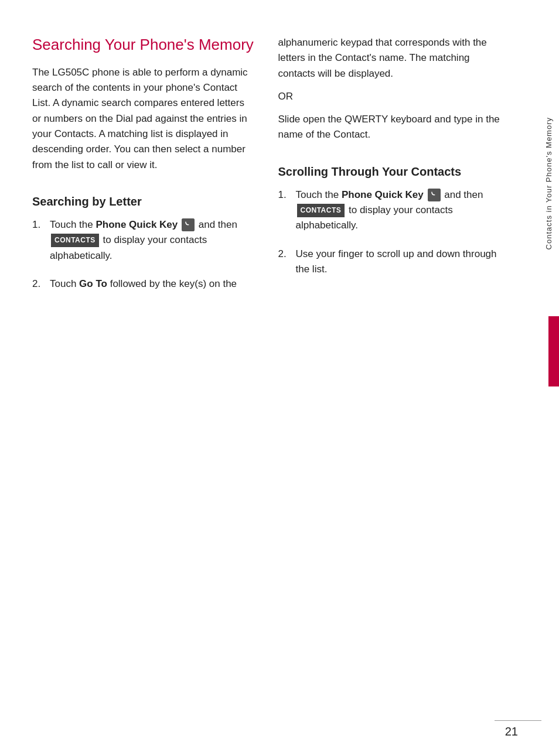 This screenshot has height=756, width=559. I want to click on contacts-badge-left-1: CONTACTS, so click(75, 240).